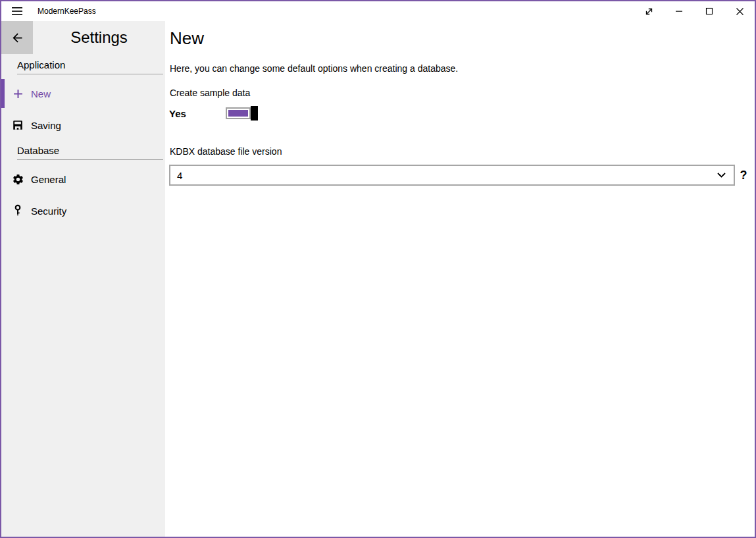 The height and width of the screenshot is (538, 756). I want to click on page-title: New, so click(461, 38).